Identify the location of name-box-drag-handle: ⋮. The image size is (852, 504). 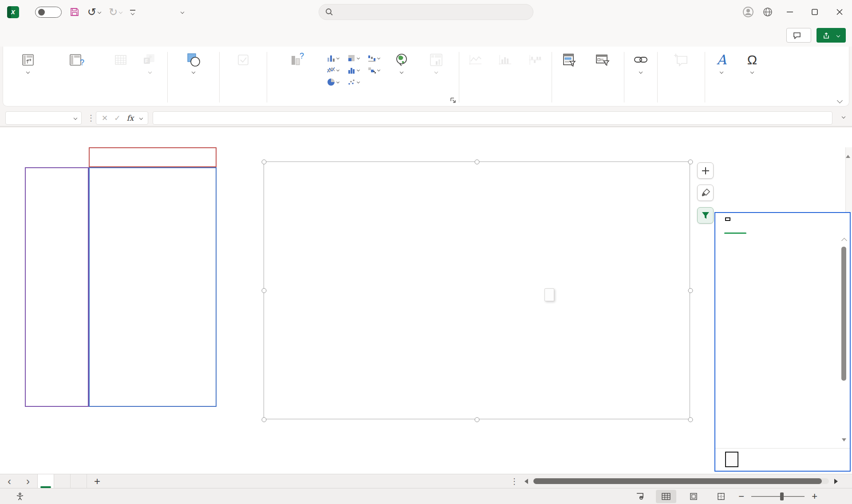
(91, 118).